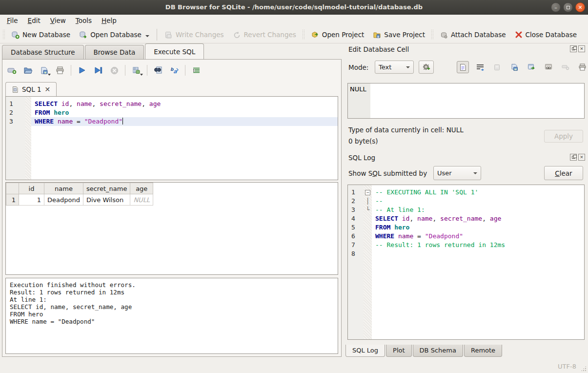 The image size is (588, 373). What do you see at coordinates (531, 67) in the screenshot?
I see `open-external-icon` at bounding box center [531, 67].